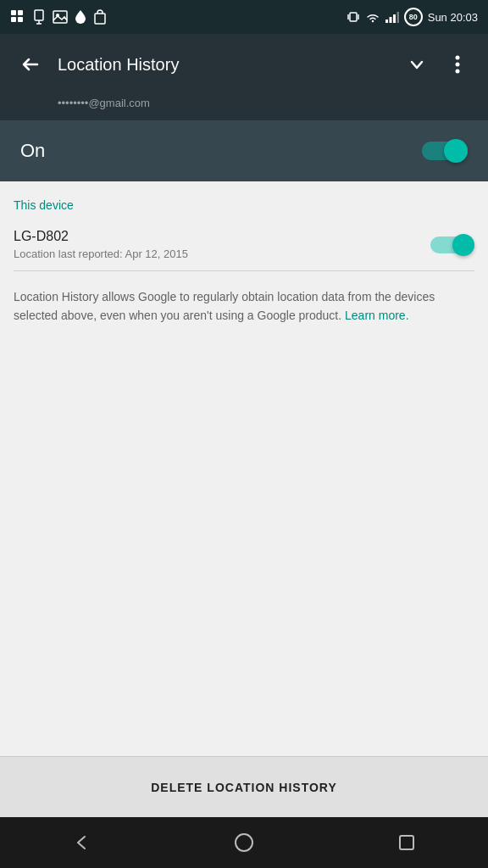  What do you see at coordinates (407, 843) in the screenshot?
I see `nav-recent-button` at bounding box center [407, 843].